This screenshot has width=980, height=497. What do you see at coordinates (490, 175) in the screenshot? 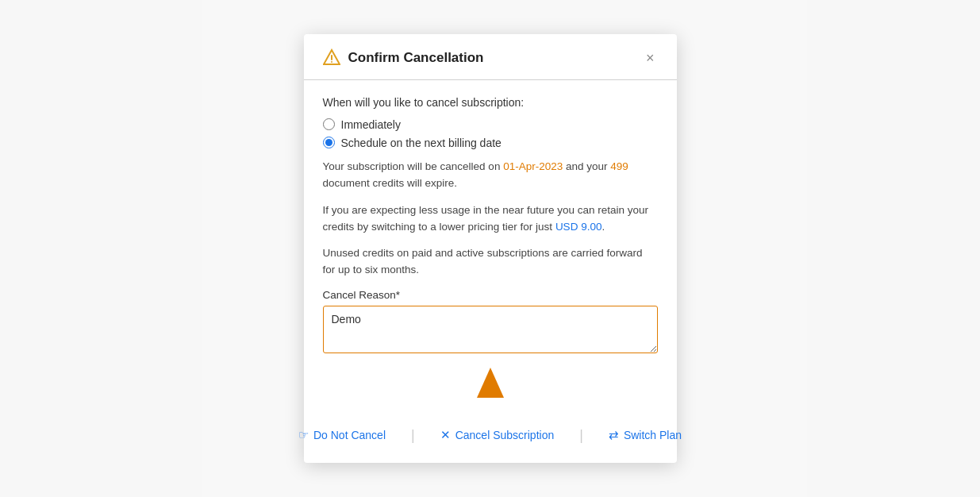
I see `subscription-info: Your subscription will be cancelled on 0…` at bounding box center [490, 175].